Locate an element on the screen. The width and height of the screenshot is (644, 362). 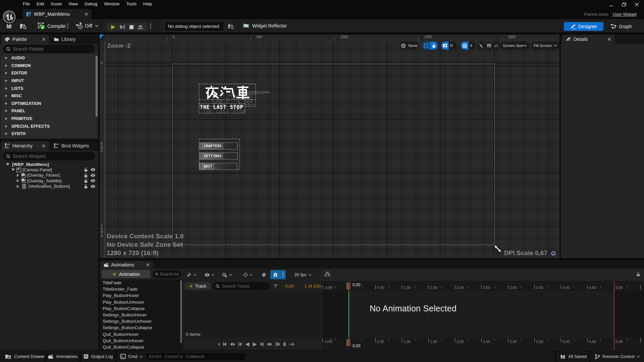
frame-skip-button is located at coordinates (122, 27).